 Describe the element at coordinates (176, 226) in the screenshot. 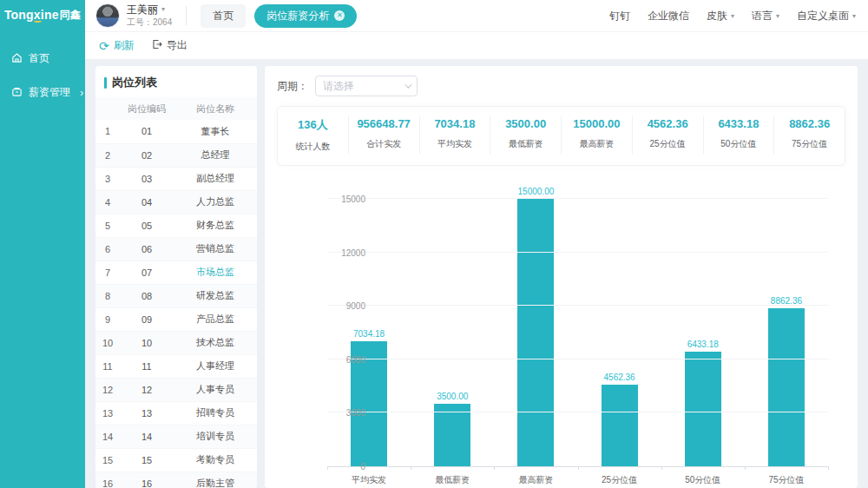

I see `table-row: 505财务总监` at that location.